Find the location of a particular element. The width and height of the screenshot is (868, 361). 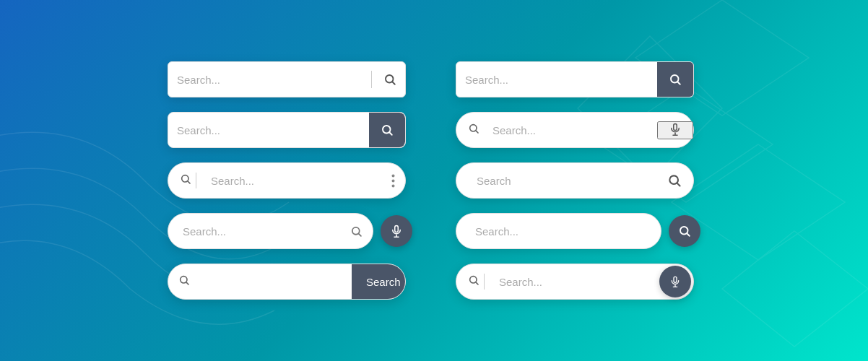

search-bar-8-wrap is located at coordinates (578, 231).